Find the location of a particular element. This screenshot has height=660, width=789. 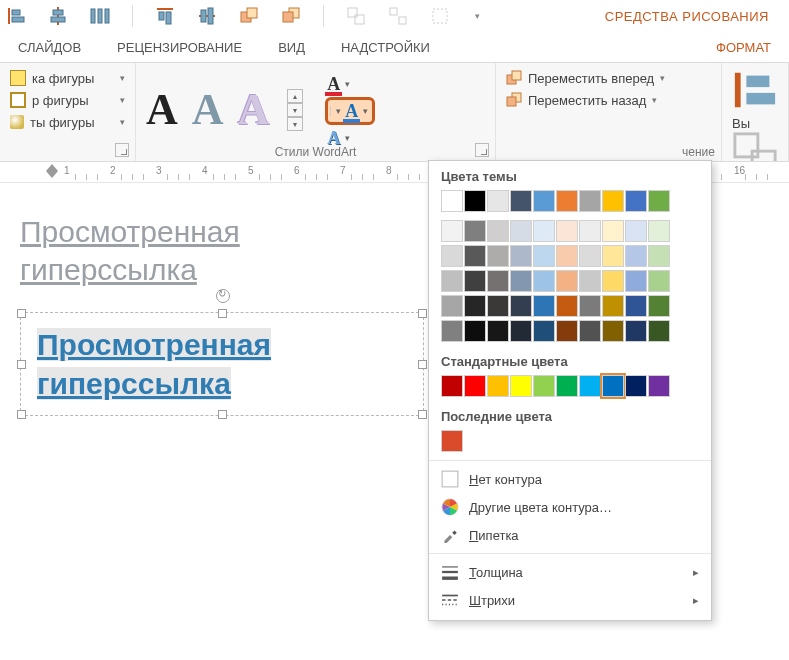

group-icon is located at coordinates (356, 16).